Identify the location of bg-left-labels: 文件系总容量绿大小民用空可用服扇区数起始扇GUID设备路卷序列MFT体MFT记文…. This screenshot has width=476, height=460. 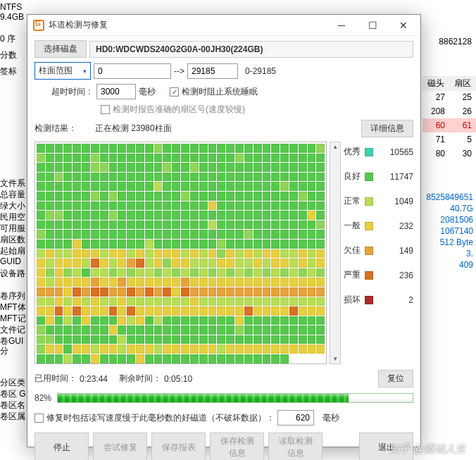
(13, 262).